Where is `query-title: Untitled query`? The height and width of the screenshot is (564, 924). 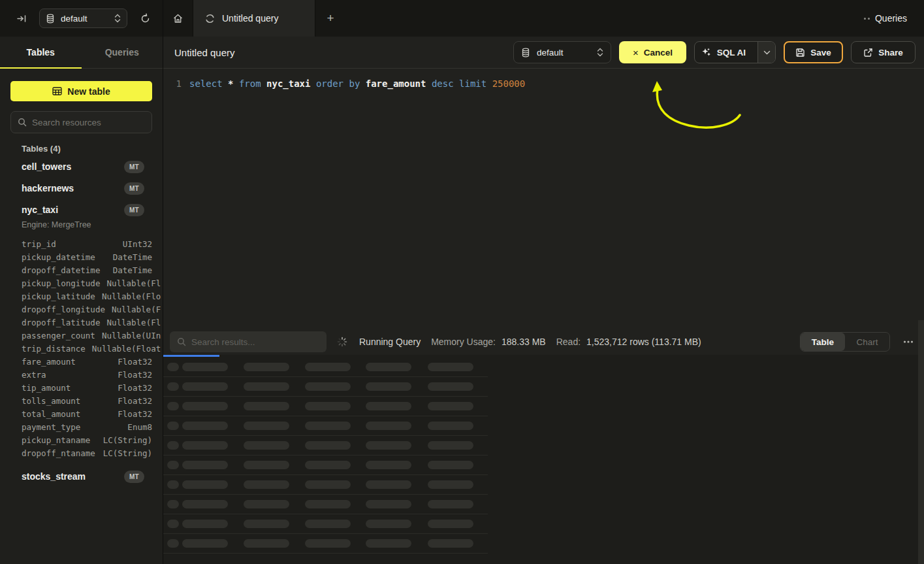 query-title: Untitled query is located at coordinates (205, 52).